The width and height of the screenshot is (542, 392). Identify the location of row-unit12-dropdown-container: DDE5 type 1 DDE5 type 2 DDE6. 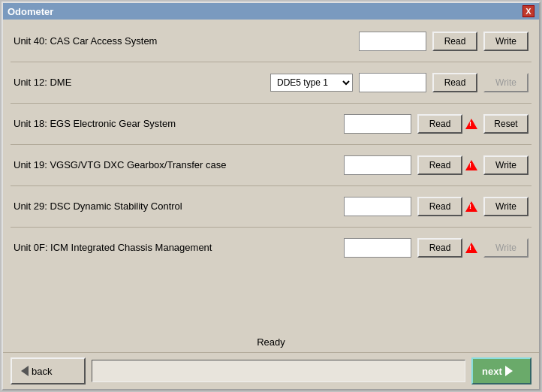
(312, 83).